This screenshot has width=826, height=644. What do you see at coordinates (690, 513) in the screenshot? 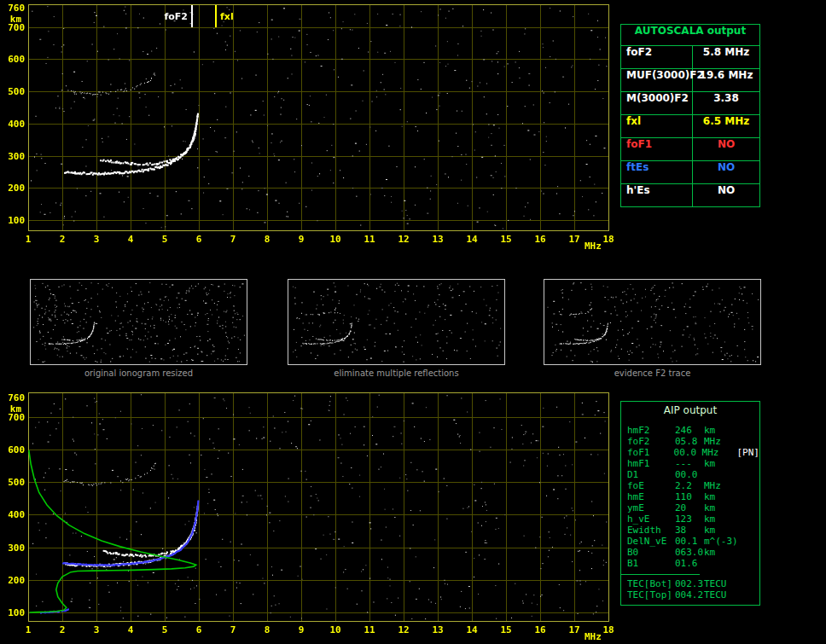
I see `aip-table-body: hmF2246kmfoF205.8MHzfoF100.0MHz[PN]hmF1-…` at bounding box center [690, 513].